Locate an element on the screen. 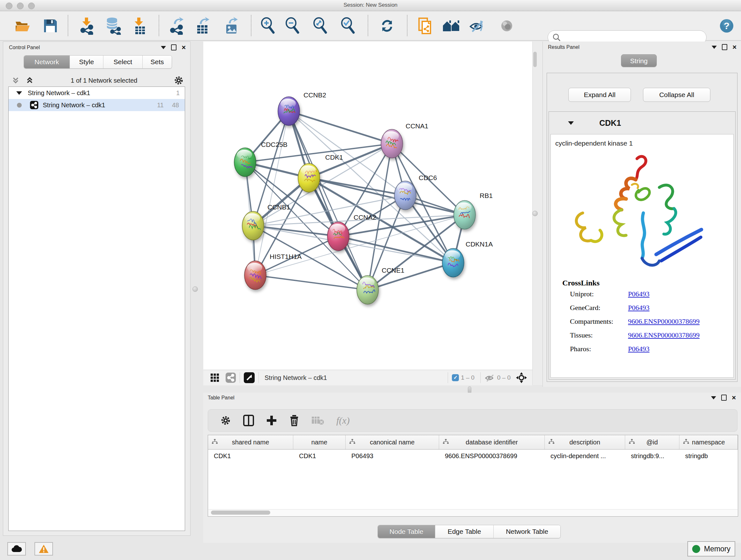 This screenshot has height=560, width=741. network-node-CDC25B is located at coordinates (245, 162).